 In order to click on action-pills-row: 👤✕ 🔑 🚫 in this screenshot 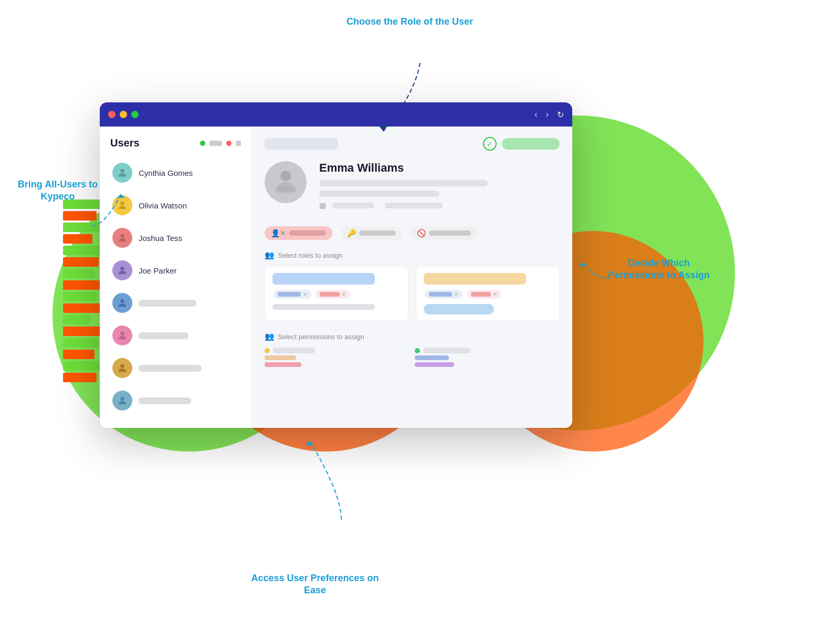, I will do `click(412, 233)`.